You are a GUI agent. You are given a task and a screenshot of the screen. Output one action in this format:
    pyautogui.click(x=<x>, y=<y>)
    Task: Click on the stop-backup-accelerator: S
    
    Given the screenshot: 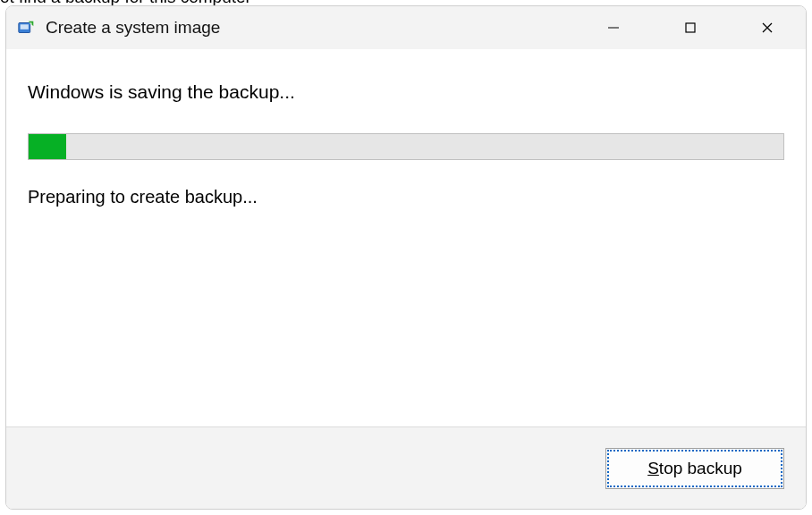 What is the action you would take?
    pyautogui.click(x=653, y=469)
    